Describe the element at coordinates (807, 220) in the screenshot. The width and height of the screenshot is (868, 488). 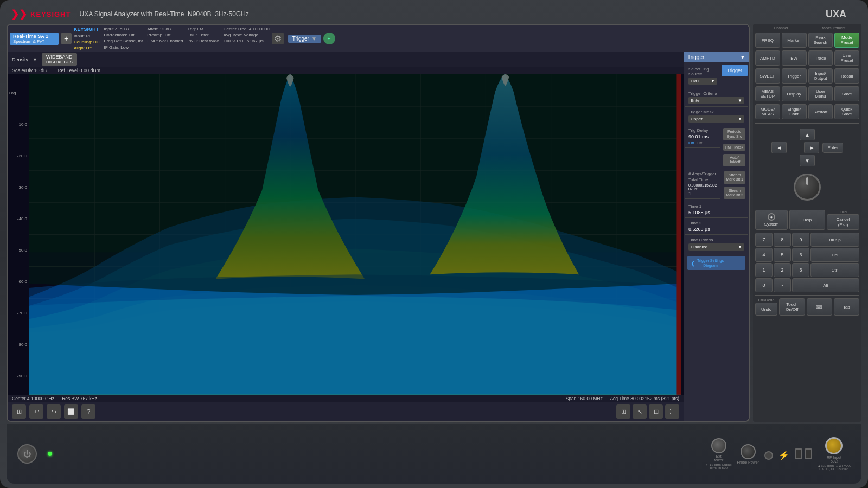
I see `help-button: Help` at that location.